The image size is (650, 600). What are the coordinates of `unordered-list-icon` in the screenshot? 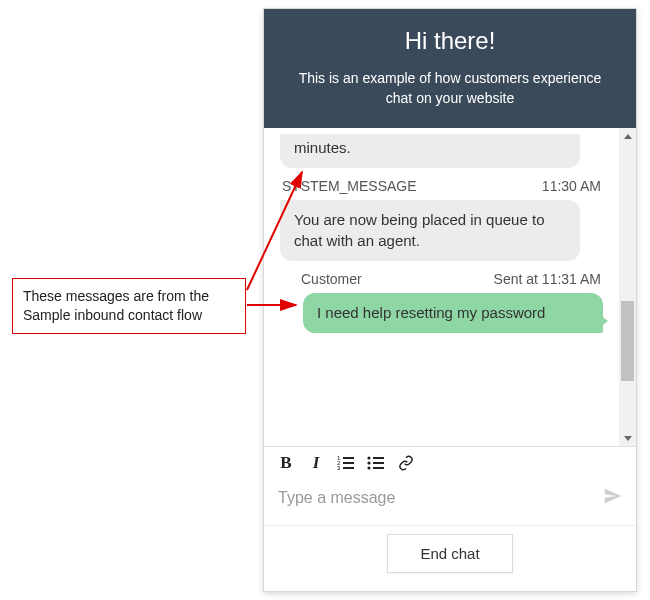 It's located at (376, 463).